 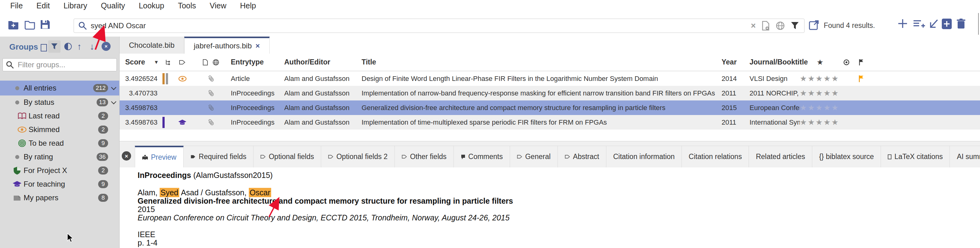 I want to click on editor-tab-abstract: Abstract, so click(x=582, y=156).